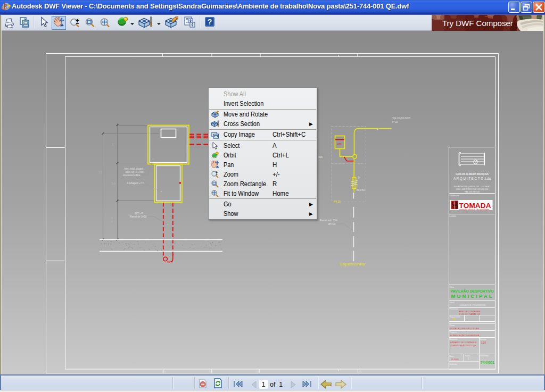 The width and height of the screenshot is (545, 392). What do you see at coordinates (472, 187) in the screenshot?
I see `svg-text:RUA ANTERO DE QUENTAL, 593 - 1: RUA ANTERO DE QUENTAL, 593 - 1º Dº SALA …` at bounding box center [472, 187].